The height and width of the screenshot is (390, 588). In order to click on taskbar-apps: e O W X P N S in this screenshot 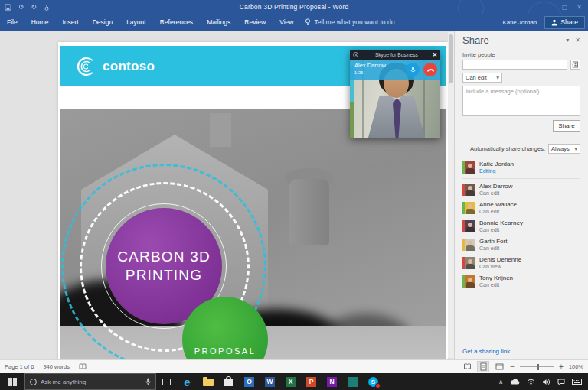, I will do `click(270, 382)`.